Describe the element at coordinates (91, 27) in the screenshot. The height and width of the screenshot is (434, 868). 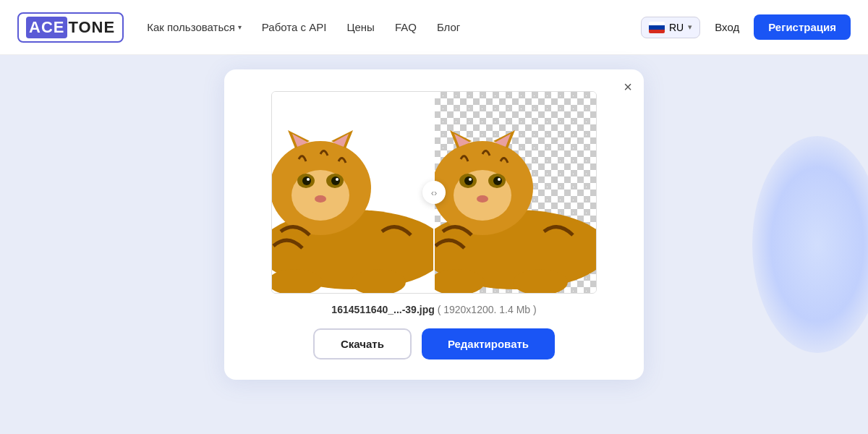
I see `logo-tone: TONE` at that location.